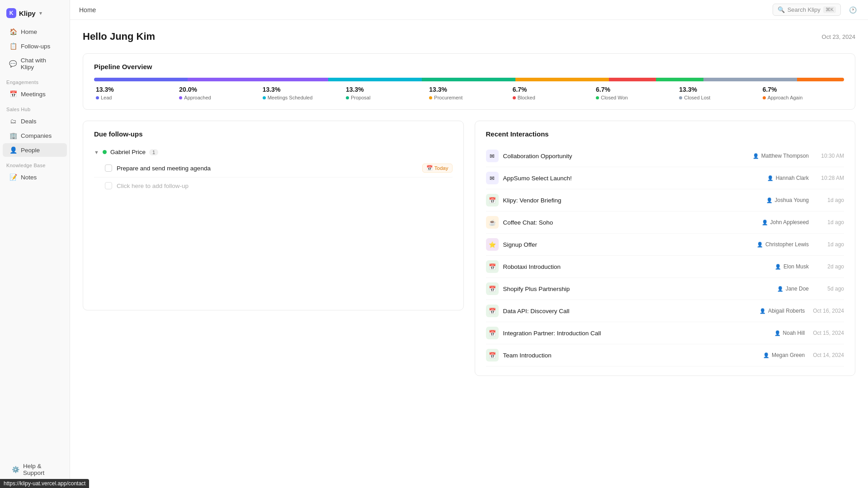  What do you see at coordinates (35, 15) in the screenshot?
I see `app-logo: K Klipy ▾` at bounding box center [35, 15].